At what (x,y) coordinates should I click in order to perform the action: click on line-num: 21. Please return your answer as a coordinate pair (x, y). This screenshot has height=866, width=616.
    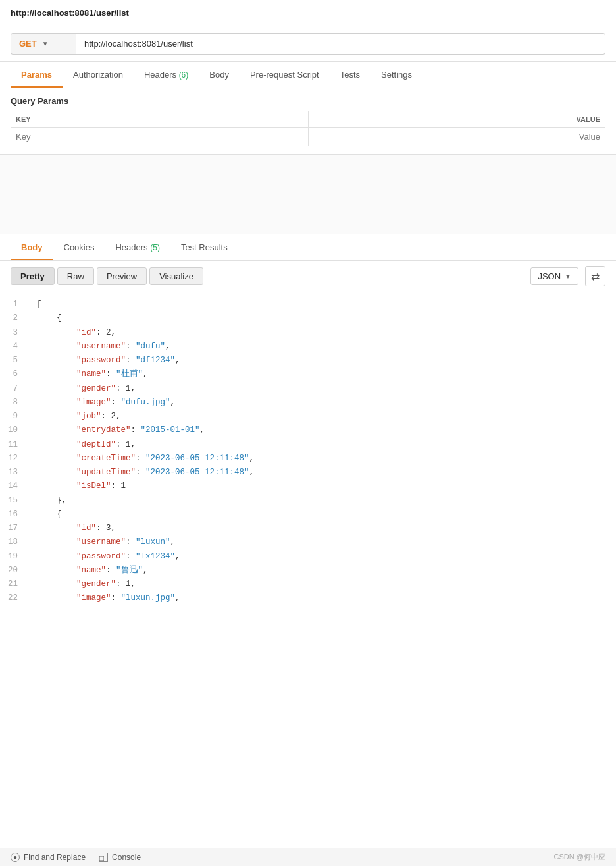
    Looking at the image, I should click on (12, 585).